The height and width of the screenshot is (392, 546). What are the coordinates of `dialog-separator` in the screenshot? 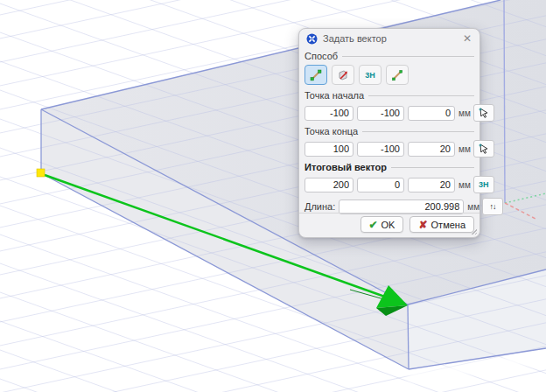 It's located at (389, 214).